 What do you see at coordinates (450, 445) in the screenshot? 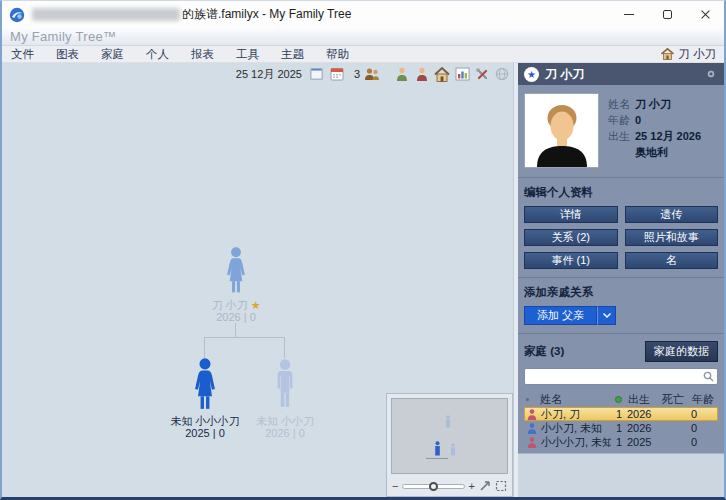
I see `minimap-panel: − +` at bounding box center [450, 445].